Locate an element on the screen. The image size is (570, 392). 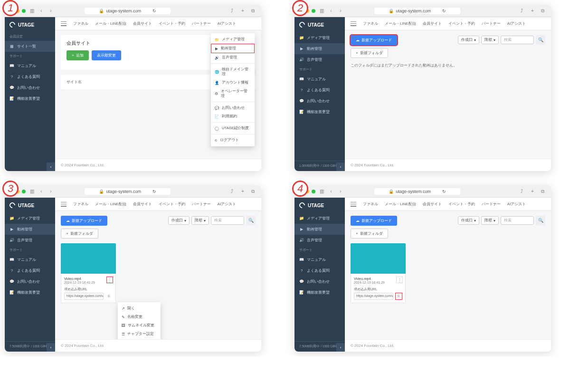
order-button: 表示順変更 is located at coordinates (106, 55).